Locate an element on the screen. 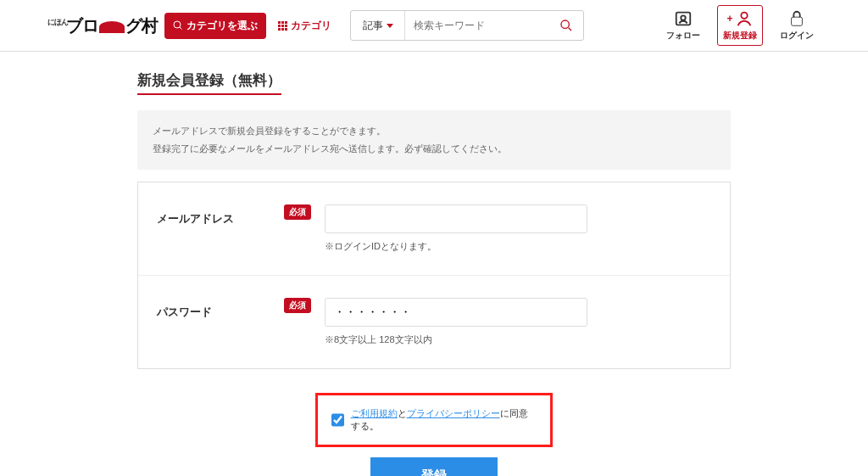 The image size is (868, 476). email-field is located at coordinates (456, 219).